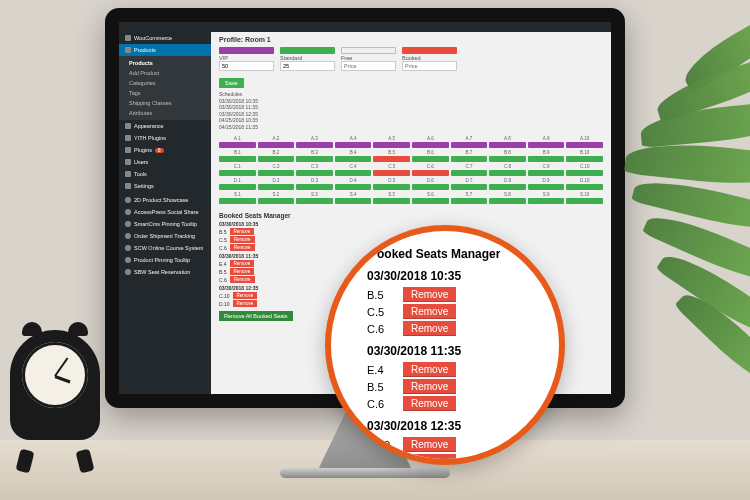 The width and height of the screenshot is (750, 500). I want to click on seat-D-3: D.3, so click(314, 184).